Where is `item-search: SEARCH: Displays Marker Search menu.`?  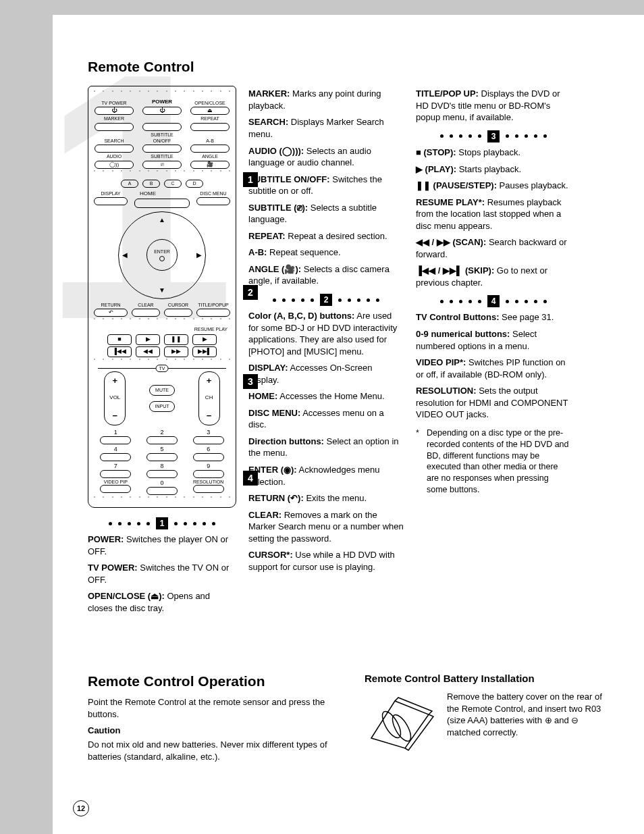 item-search: SEARCH: Displays Marker Search menu. is located at coordinates (326, 128).